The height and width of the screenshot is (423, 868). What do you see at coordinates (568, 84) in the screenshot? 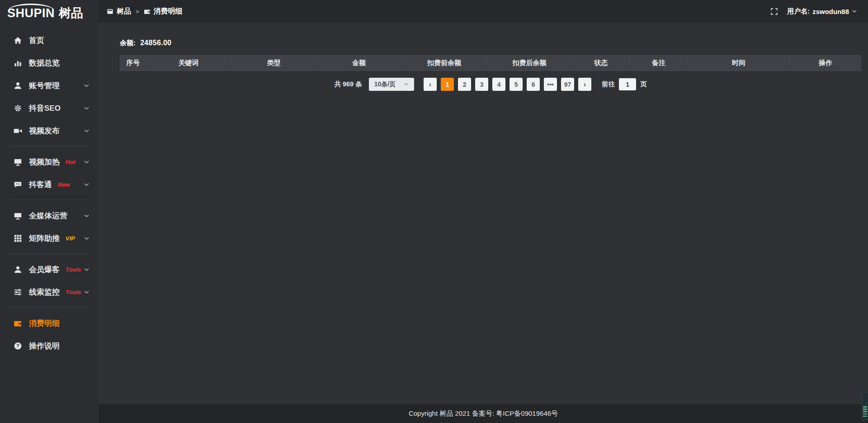
I see `page-button-97: 97` at bounding box center [568, 84].